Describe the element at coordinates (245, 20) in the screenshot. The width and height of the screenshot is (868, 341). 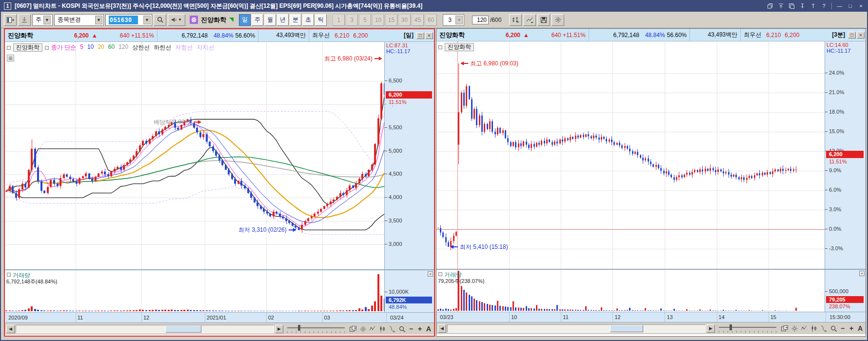
I see `period-button-일: 일` at that location.